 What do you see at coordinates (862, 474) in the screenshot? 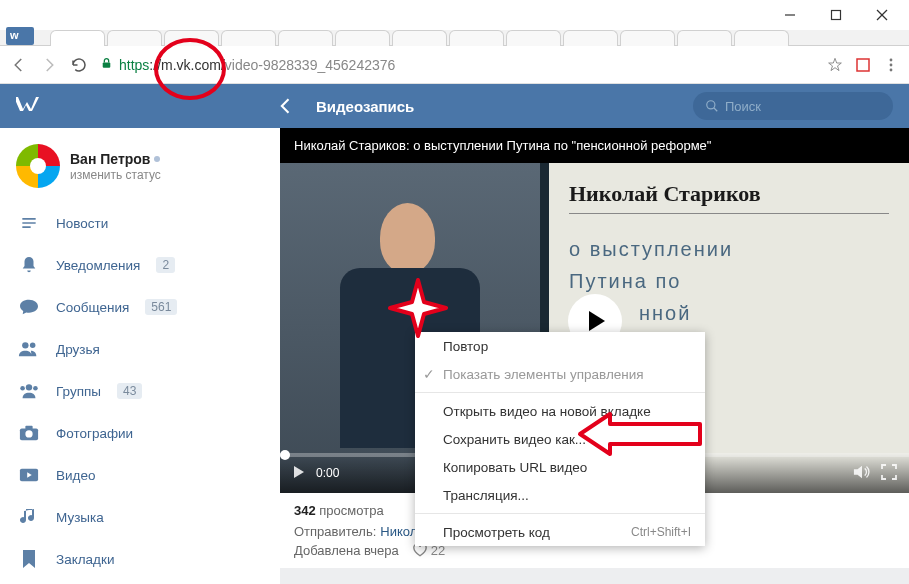
I see `volume-icon` at bounding box center [862, 474].